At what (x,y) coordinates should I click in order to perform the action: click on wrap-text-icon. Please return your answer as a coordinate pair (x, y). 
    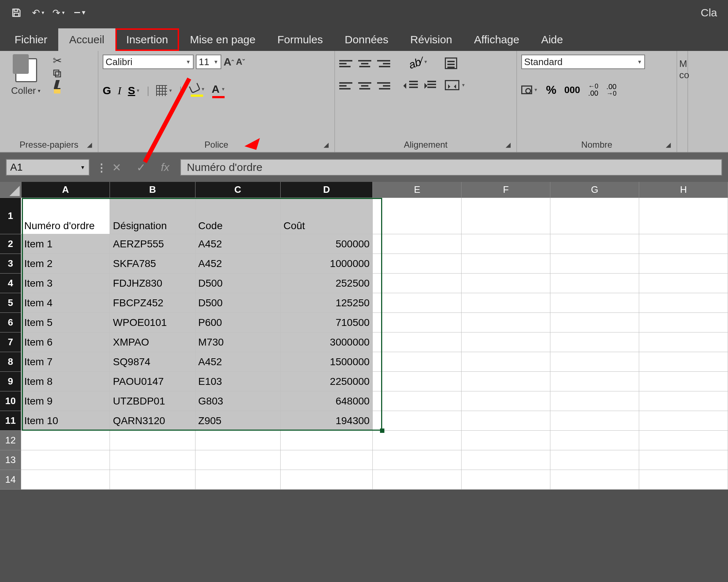
    Looking at the image, I should click on (451, 63).